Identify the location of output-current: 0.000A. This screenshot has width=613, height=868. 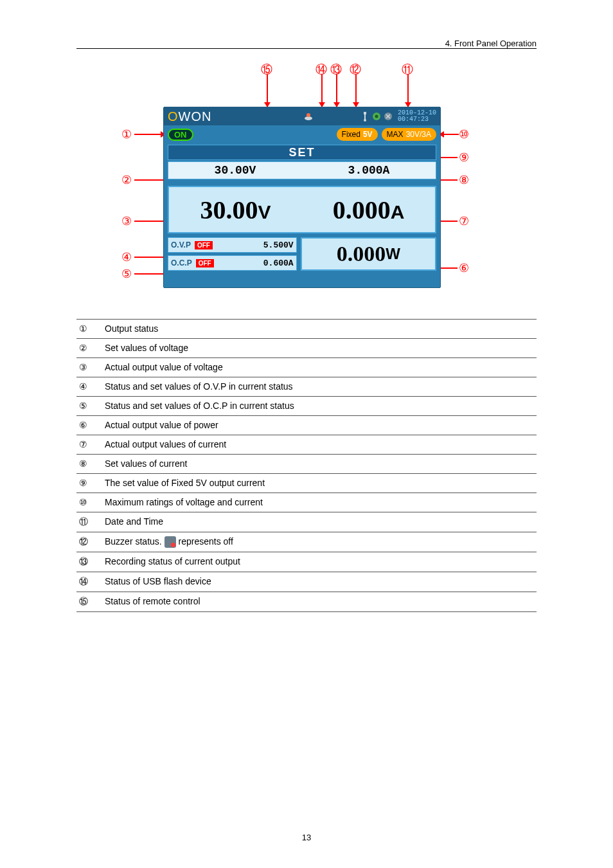
(369, 210).